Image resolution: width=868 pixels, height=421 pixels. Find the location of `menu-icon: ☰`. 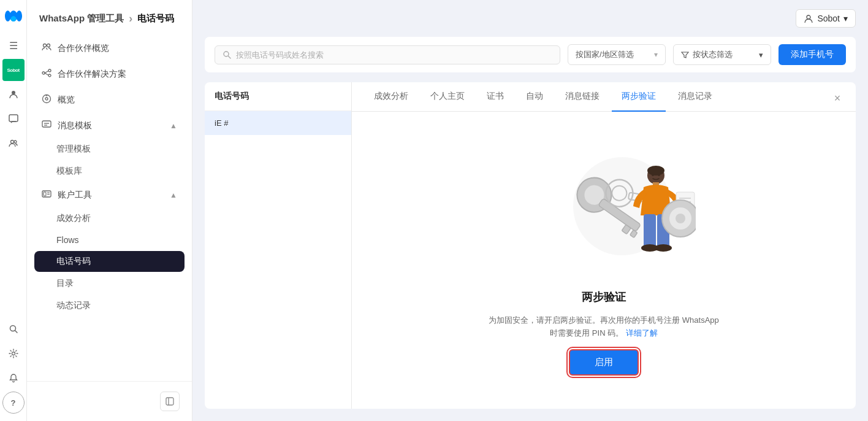

menu-icon: ☰ is located at coordinates (13, 45).